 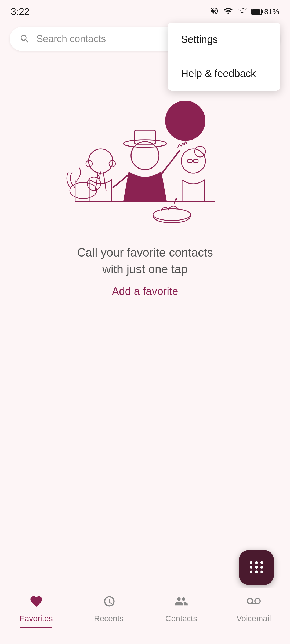 I want to click on recents-label: Recents, so click(x=109, y=619).